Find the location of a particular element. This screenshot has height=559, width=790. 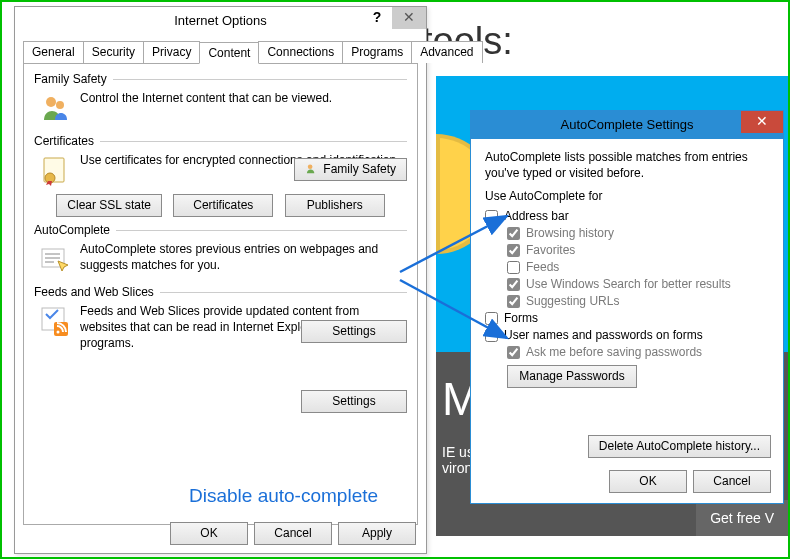

family-safety-desc: Control the Internet content that can be… is located at coordinates (244, 98).